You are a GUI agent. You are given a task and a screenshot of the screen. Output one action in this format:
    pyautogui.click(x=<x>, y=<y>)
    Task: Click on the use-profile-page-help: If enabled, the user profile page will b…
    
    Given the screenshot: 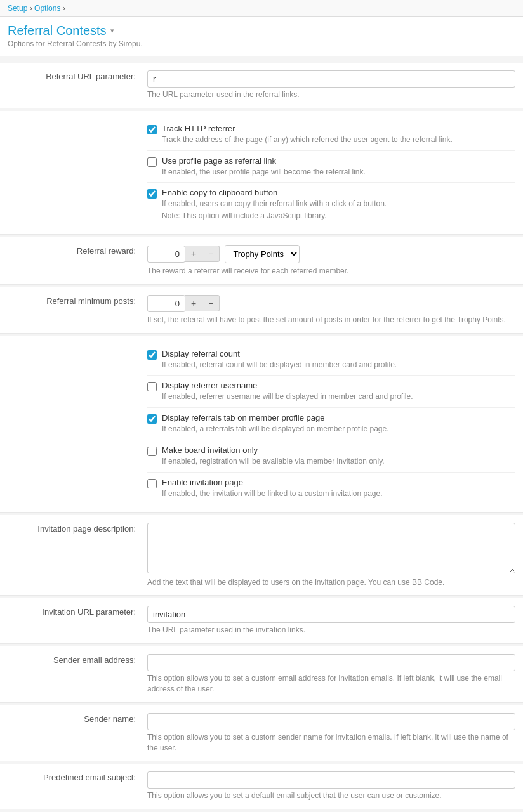 What is the action you would take?
    pyautogui.click(x=264, y=173)
    